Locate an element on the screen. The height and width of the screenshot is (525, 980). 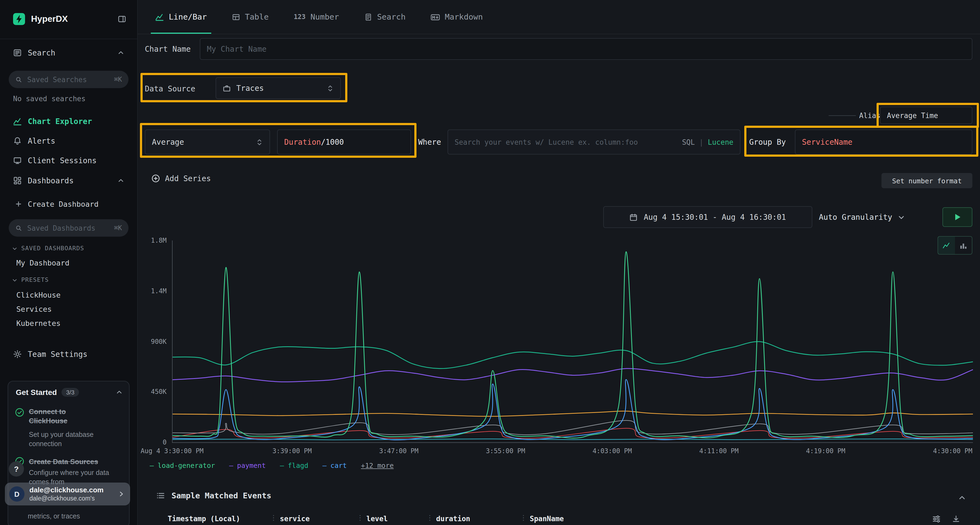
date-range-value: Aug 4 15:30:01 - Aug 4 16:30:01 is located at coordinates (715, 217).